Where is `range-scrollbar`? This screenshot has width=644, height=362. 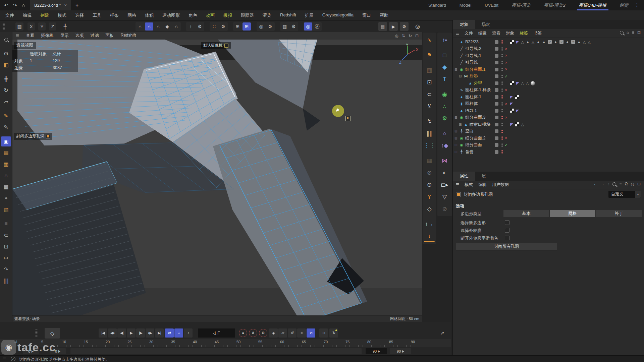 range-scrollbar is located at coordinates (216, 351).